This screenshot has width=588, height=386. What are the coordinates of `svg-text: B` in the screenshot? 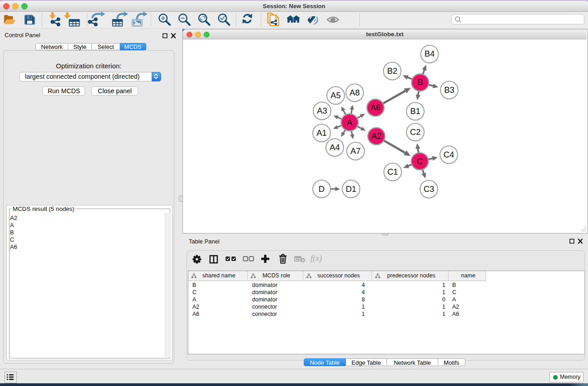 It's located at (420, 82).